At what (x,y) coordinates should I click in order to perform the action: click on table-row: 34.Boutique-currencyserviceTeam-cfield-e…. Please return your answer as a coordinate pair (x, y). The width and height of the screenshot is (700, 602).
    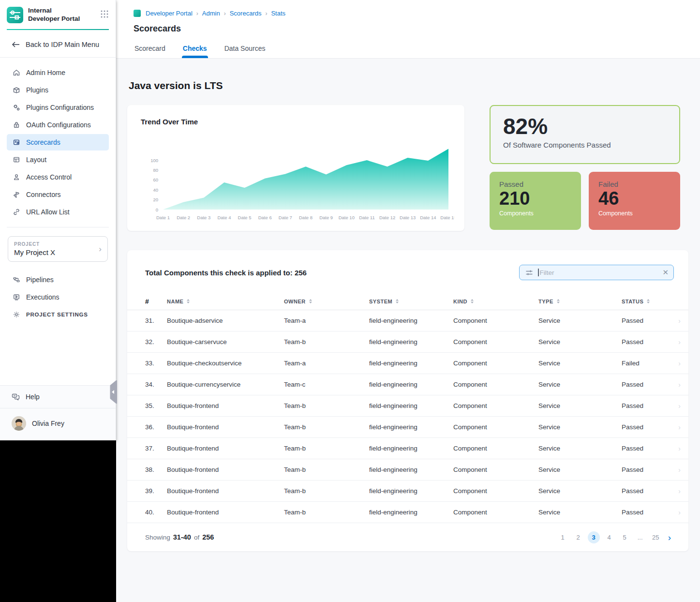
    Looking at the image, I should click on (408, 385).